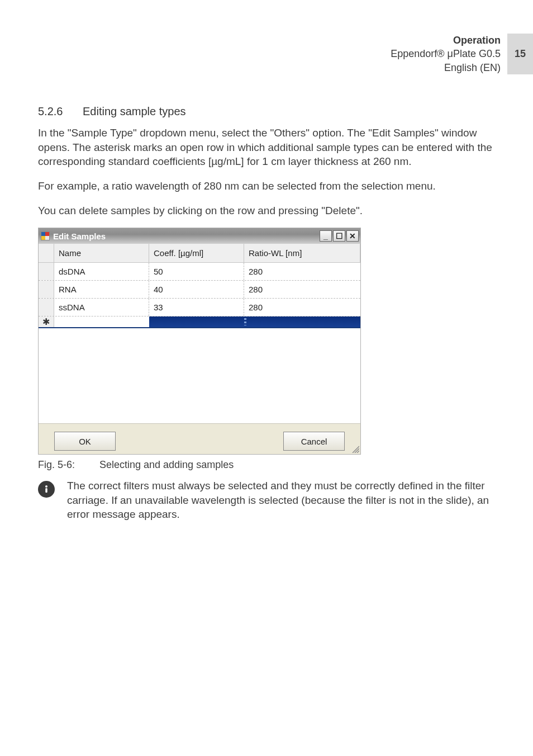 The width and height of the screenshot is (533, 756). I want to click on cancel-button: Cancel, so click(314, 441).